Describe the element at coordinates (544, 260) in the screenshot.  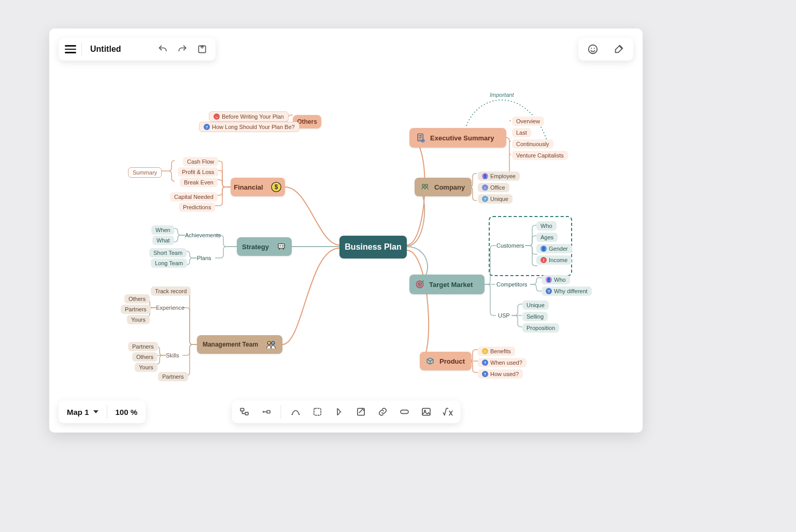
I see `alert-icon: !` at that location.